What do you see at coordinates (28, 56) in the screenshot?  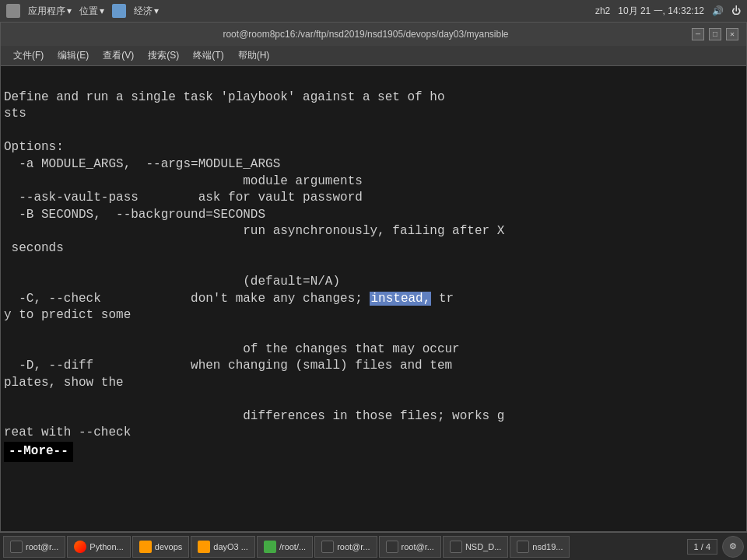 I see `menu-file: 文件(F)` at bounding box center [28, 56].